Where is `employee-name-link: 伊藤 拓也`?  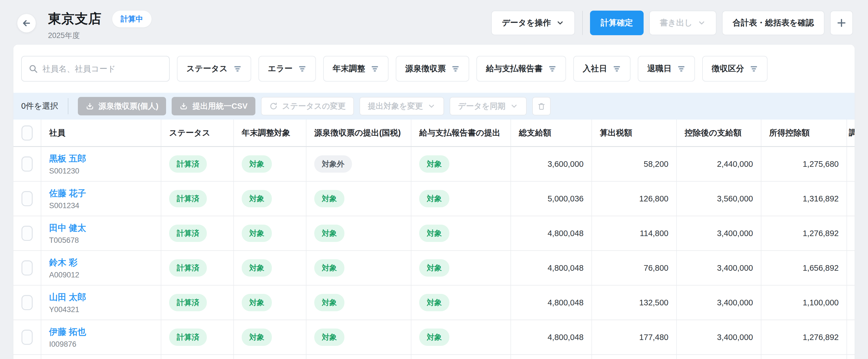 employee-name-link: 伊藤 拓也 is located at coordinates (68, 332).